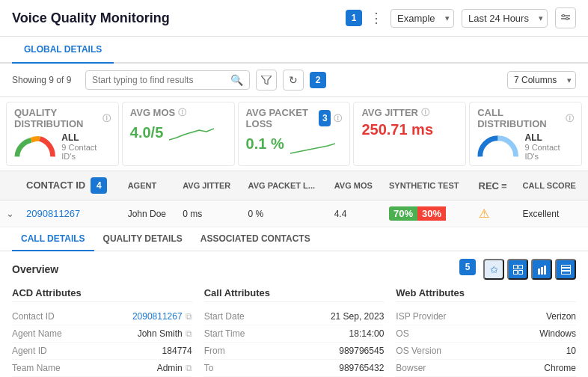 This screenshot has width=588, height=377. I want to click on jitter-info-icon: ⓘ, so click(425, 112).